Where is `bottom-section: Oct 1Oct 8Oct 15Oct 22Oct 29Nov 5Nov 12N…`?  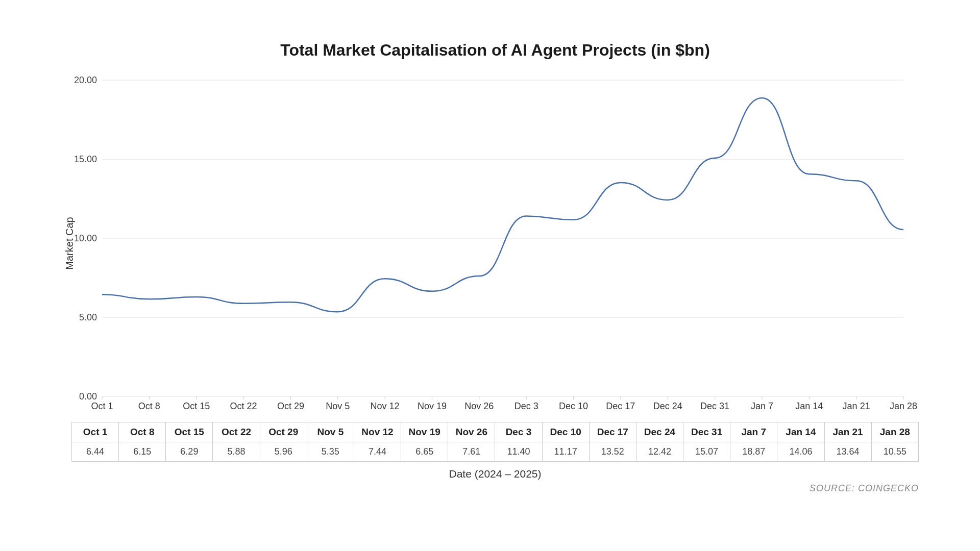 bottom-section: Oct 1Oct 8Oct 15Oct 22Oct 29Nov 5Nov 12N… is located at coordinates (495, 458).